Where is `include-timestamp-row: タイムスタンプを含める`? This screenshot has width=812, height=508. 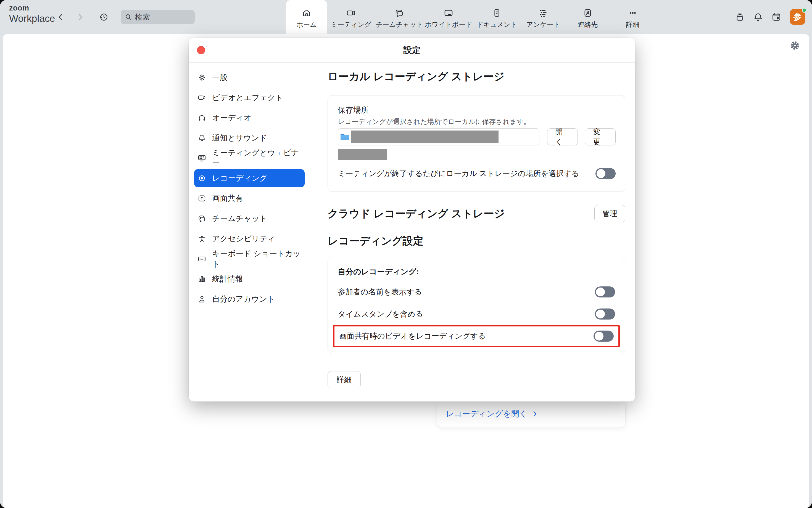 include-timestamp-row: タイムスタンプを含める is located at coordinates (476, 314).